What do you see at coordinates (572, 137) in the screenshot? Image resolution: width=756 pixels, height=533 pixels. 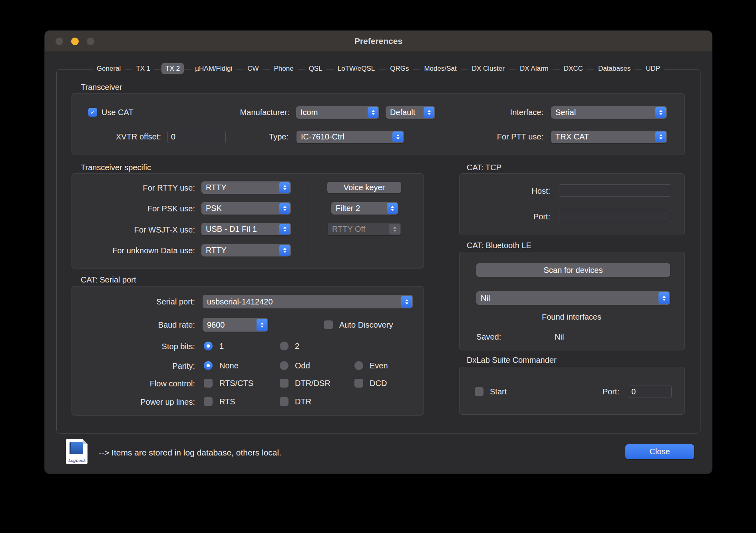 I see `ptt-value: TRX CAT` at bounding box center [572, 137].